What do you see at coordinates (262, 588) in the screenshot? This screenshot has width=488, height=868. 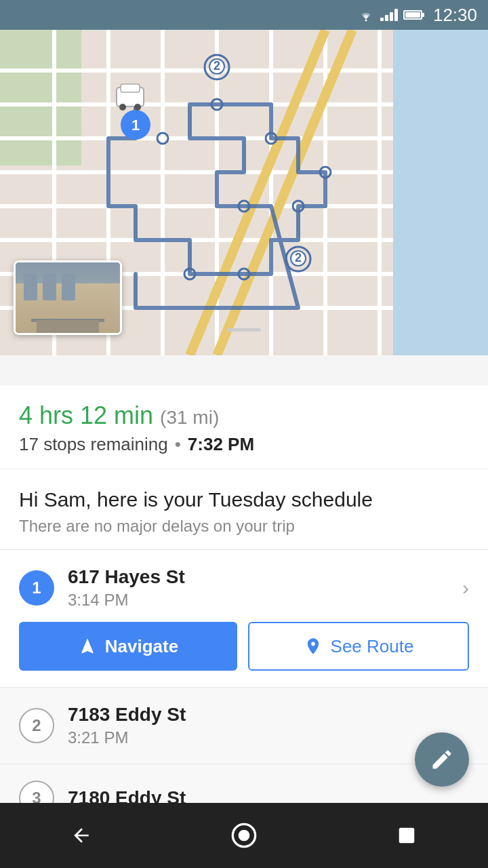 I see `stop-1-info: 617 Hayes St 3:14 PM` at bounding box center [262, 588].